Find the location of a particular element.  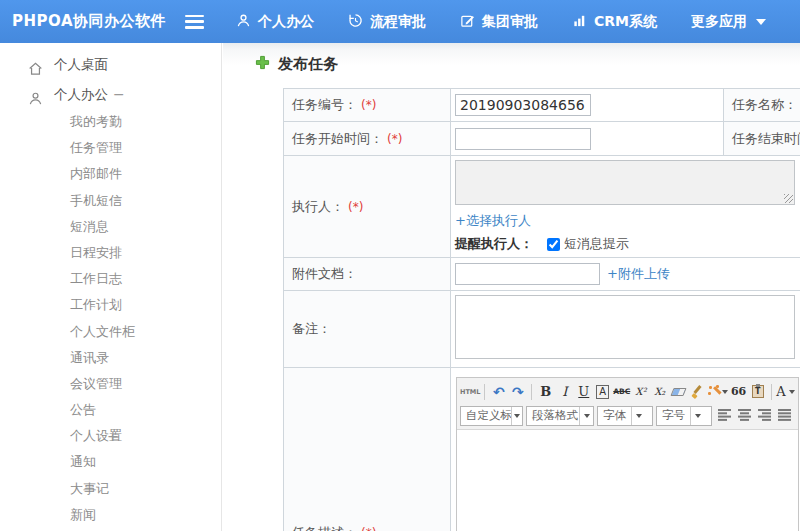

rich-text-editor: HTML ↶ ↷ B I U A ABC X² is located at coordinates (628, 454).